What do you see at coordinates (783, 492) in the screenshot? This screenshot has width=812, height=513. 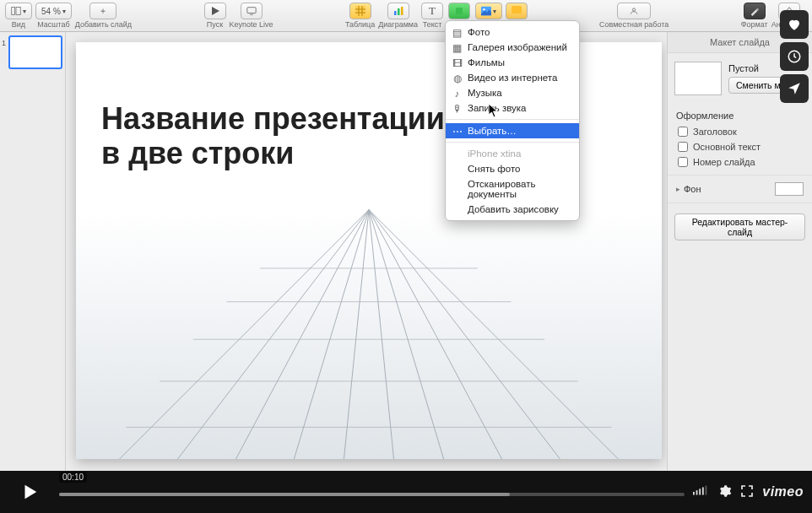 I see `vimeo-logo: vimeo` at bounding box center [783, 492].